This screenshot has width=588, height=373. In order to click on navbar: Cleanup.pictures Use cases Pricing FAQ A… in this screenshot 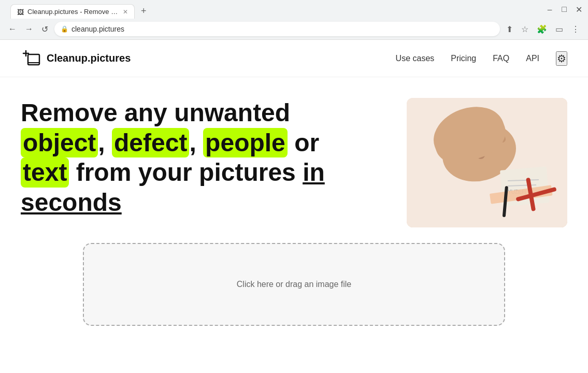, I will do `click(294, 59)`.